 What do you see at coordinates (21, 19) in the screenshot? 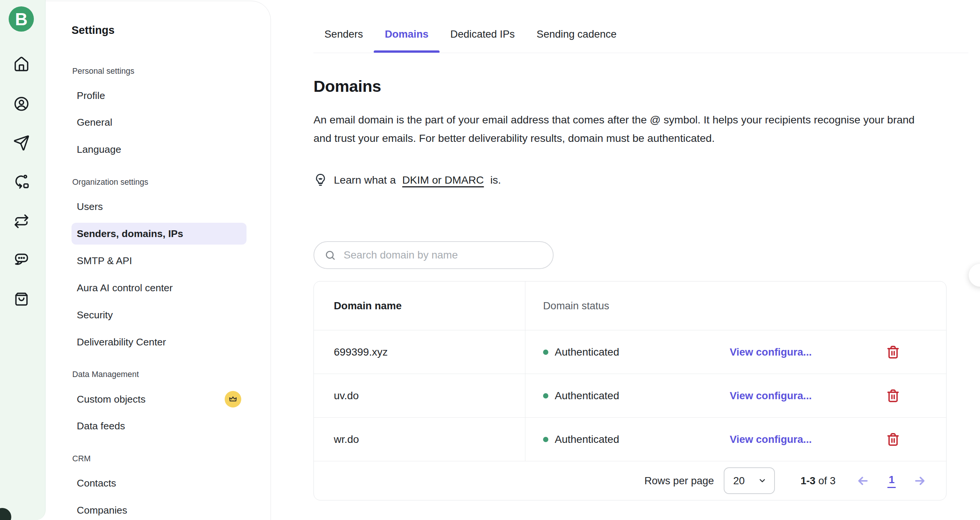
I see `brevo-logo: B` at bounding box center [21, 19].